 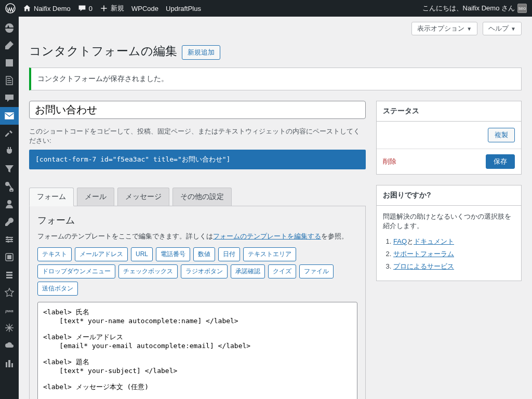 What do you see at coordinates (55, 255) in the screenshot?
I see `tag-text: テキスト` at bounding box center [55, 255].